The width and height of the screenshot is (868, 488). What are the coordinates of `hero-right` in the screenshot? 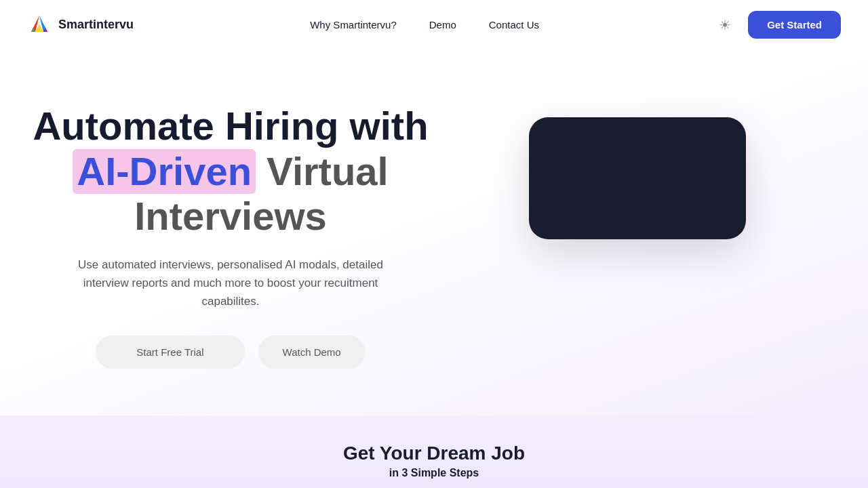 It's located at (637, 165).